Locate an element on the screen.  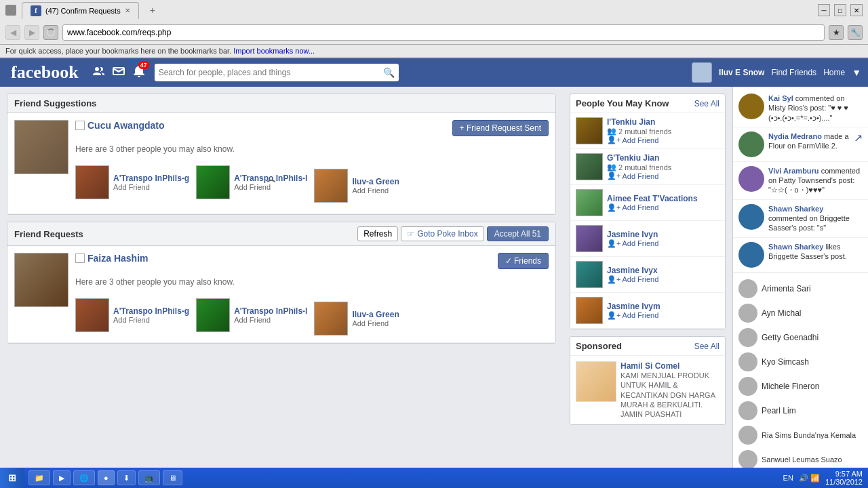
find-friends-button: Find Friends is located at coordinates (793, 73).